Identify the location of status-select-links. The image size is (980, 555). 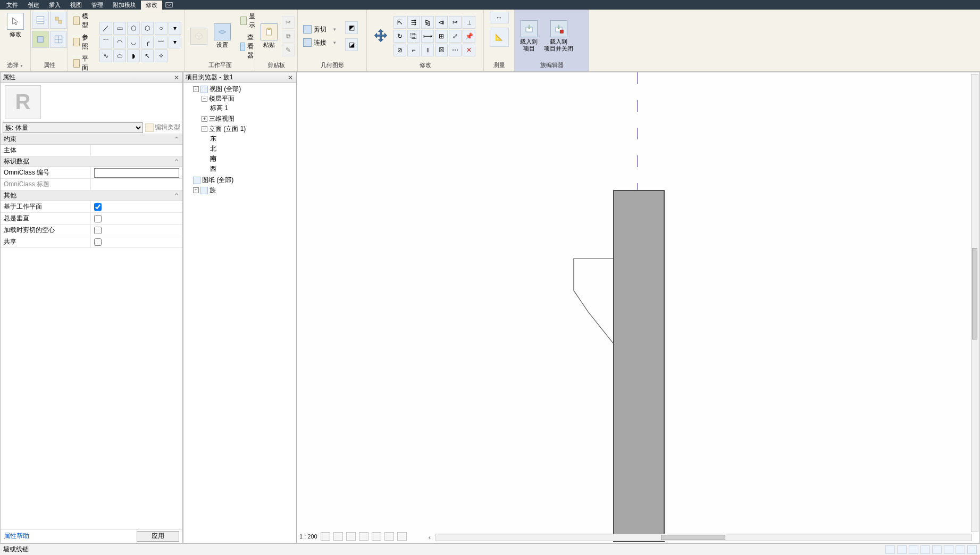
(925, 550).